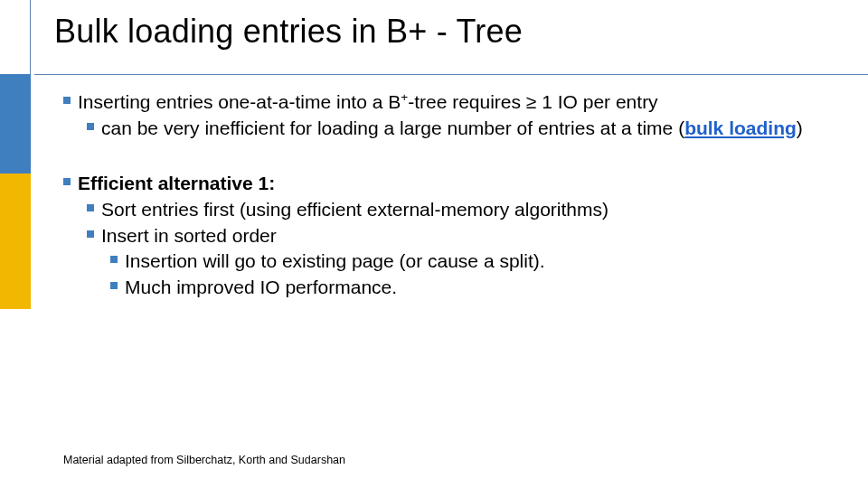  What do you see at coordinates (464, 237) in the screenshot?
I see `bullet-2-s2: Insert in sorted order` at bounding box center [464, 237].